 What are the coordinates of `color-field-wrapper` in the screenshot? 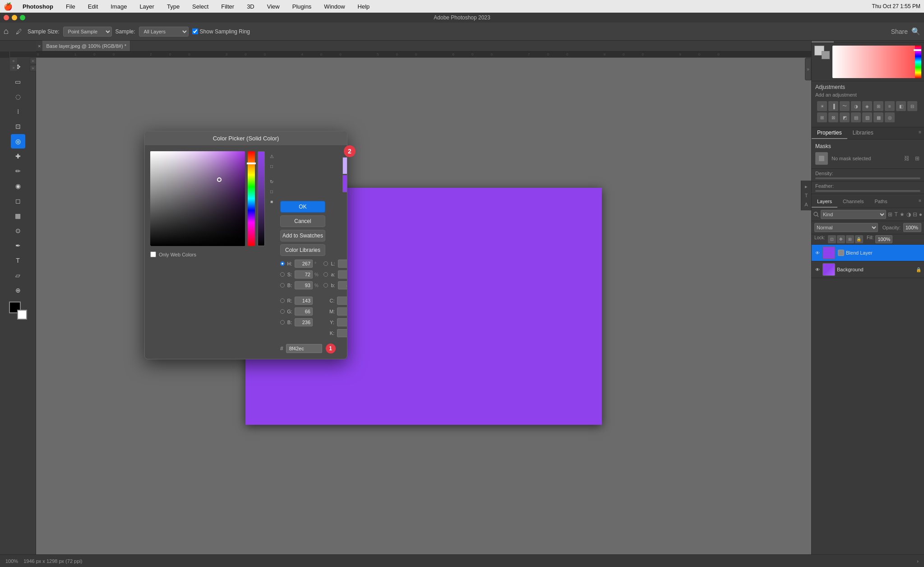 It's located at (198, 199).